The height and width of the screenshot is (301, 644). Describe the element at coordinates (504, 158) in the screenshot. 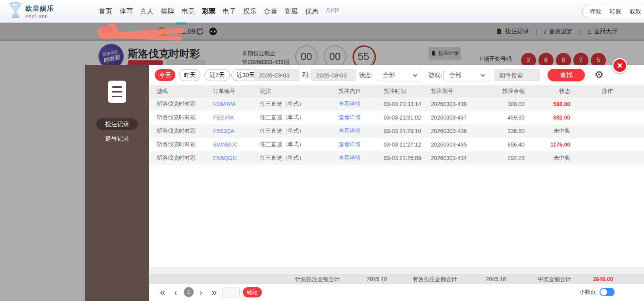

I see `cell-amount: 292.20` at that location.